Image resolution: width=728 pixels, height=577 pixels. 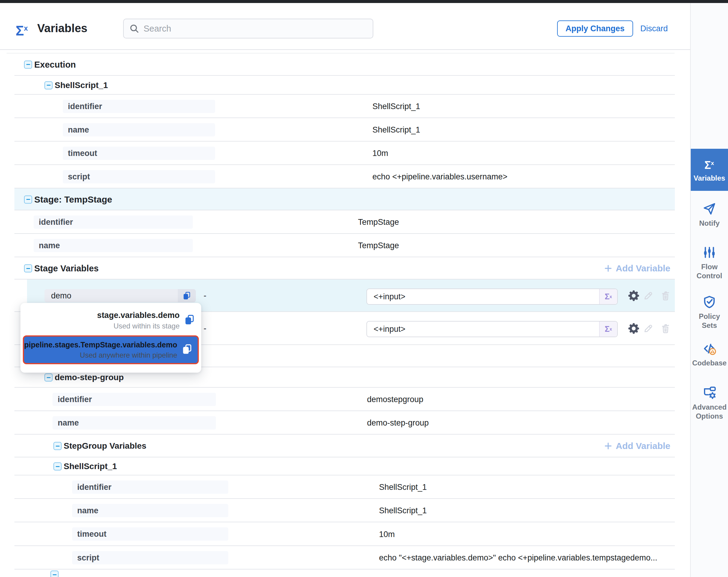 What do you see at coordinates (709, 349) in the screenshot?
I see `code-warning-icon` at bounding box center [709, 349].